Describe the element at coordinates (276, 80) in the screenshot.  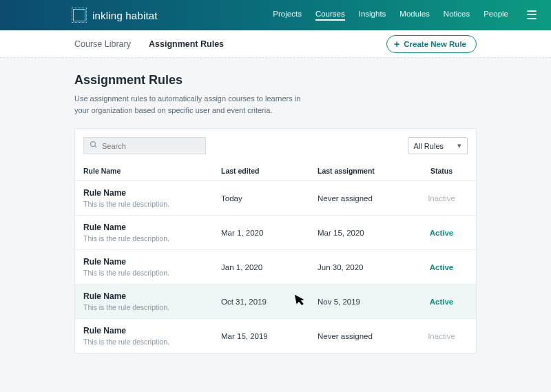
I see `page-title: Assignment Rules` at that location.